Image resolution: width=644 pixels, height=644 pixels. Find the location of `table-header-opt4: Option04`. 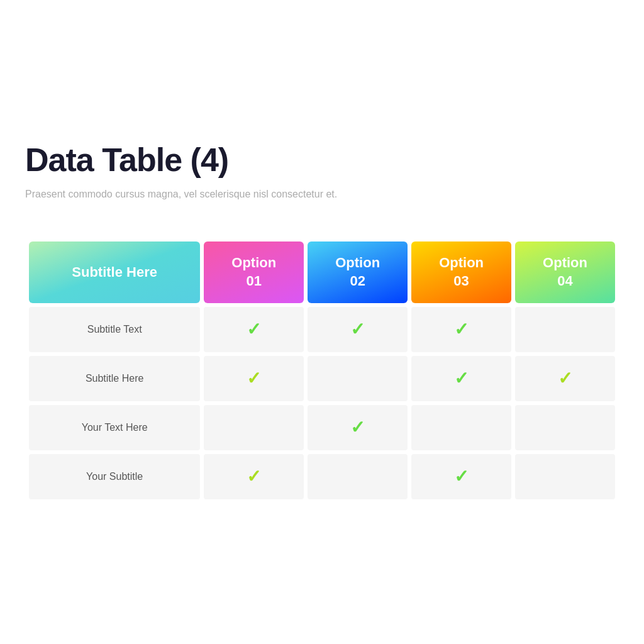

table-header-opt4: Option04 is located at coordinates (565, 272).